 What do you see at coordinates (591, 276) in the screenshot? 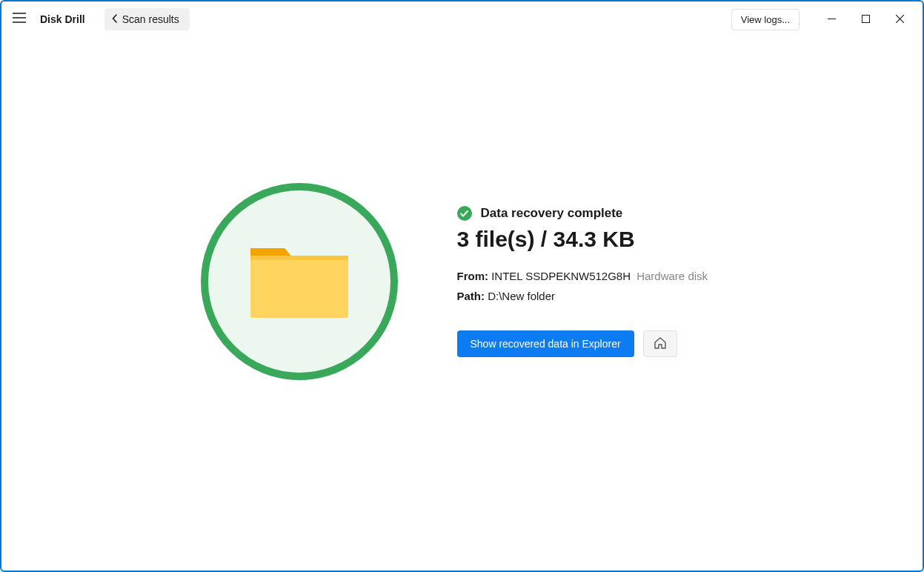
I see `from-line: From: INTEL SSDPEKNW512G8H Hardware disk` at bounding box center [591, 276].